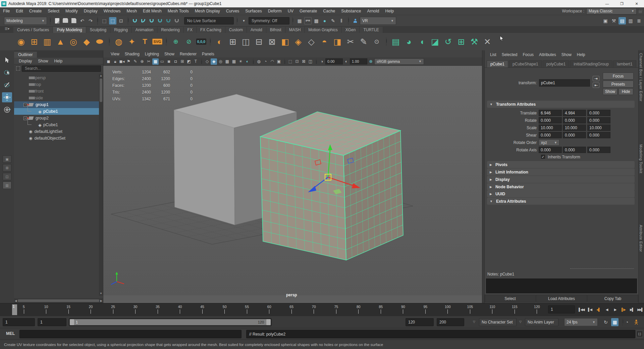  I want to click on section-extra-attributes: ▼Extra Attributes, so click(561, 201).